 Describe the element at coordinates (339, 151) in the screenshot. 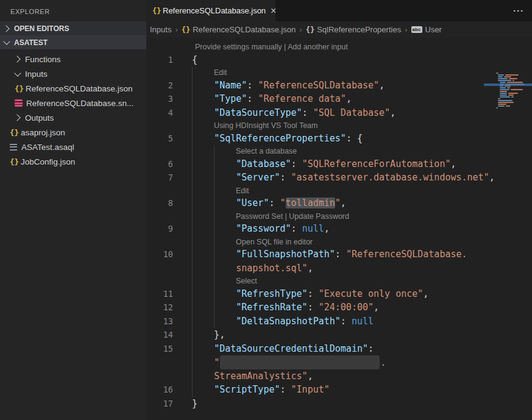

I see `codelens-row: Select a database` at that location.